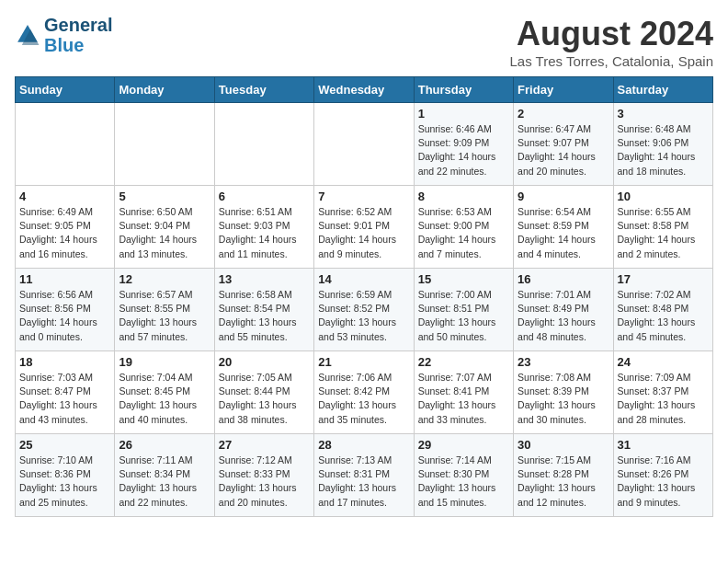  I want to click on day-info: Sunrise: 6:50 AM Sunset: 9:04 PM Dayligh…, so click(164, 234).